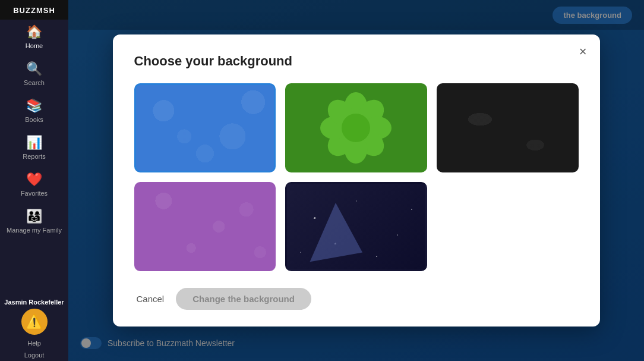  I want to click on home-icon: 🏠, so click(34, 32).